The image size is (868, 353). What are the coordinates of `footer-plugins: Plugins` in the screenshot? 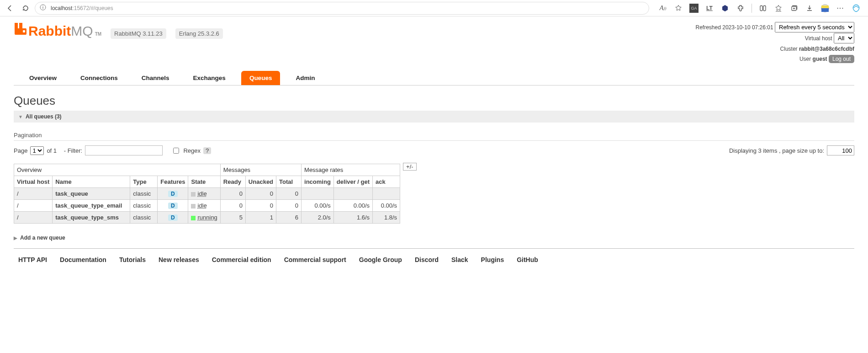 It's located at (492, 260).